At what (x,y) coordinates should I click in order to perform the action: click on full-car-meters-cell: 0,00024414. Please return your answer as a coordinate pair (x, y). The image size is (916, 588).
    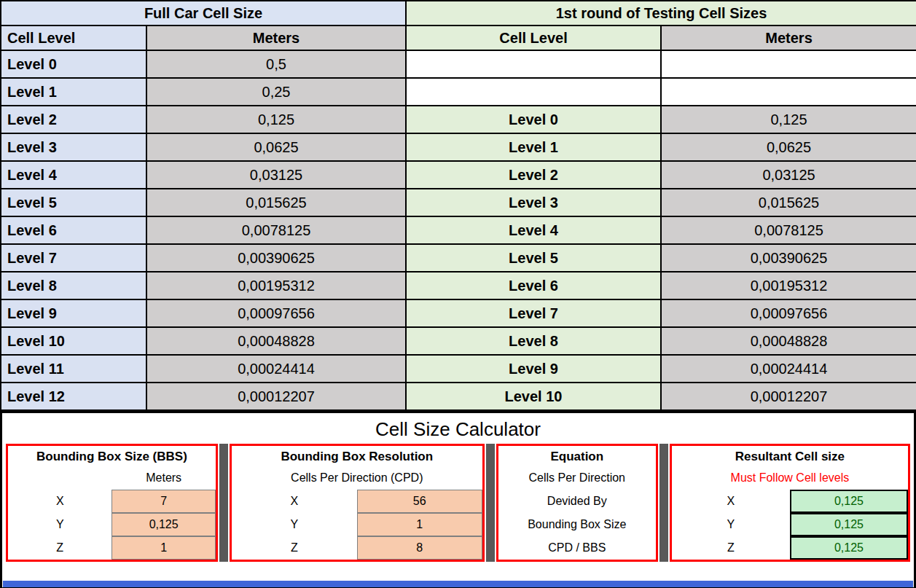
    Looking at the image, I should click on (276, 369).